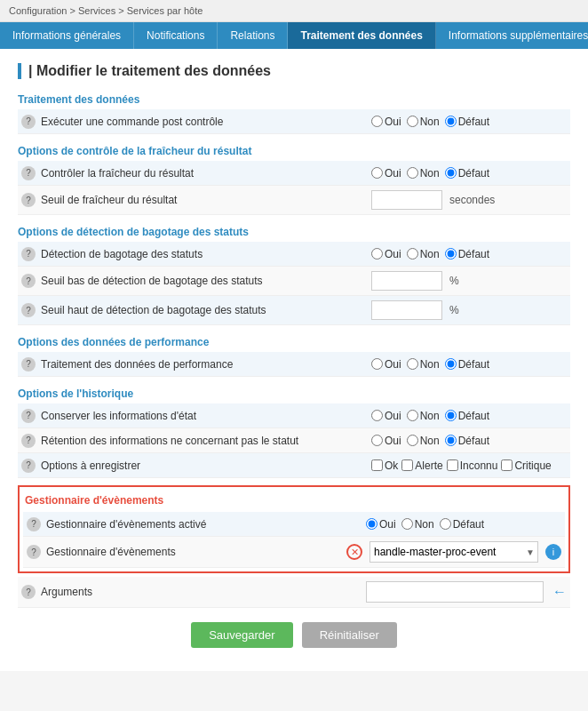 The image size is (588, 711). What do you see at coordinates (294, 173) in the screenshot?
I see `row-fraicheur-controle: ? Contrôler la fraîcheur du résultat Oui…` at bounding box center [294, 173].